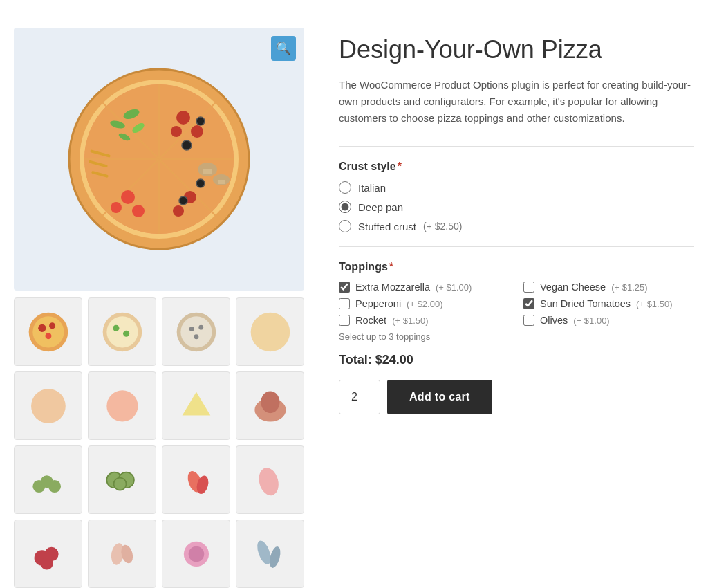 The height and width of the screenshot is (588, 708). Describe the element at coordinates (585, 304) in the screenshot. I see `topping-label-sun-dried: Sun Dried Tomatoes` at that location.